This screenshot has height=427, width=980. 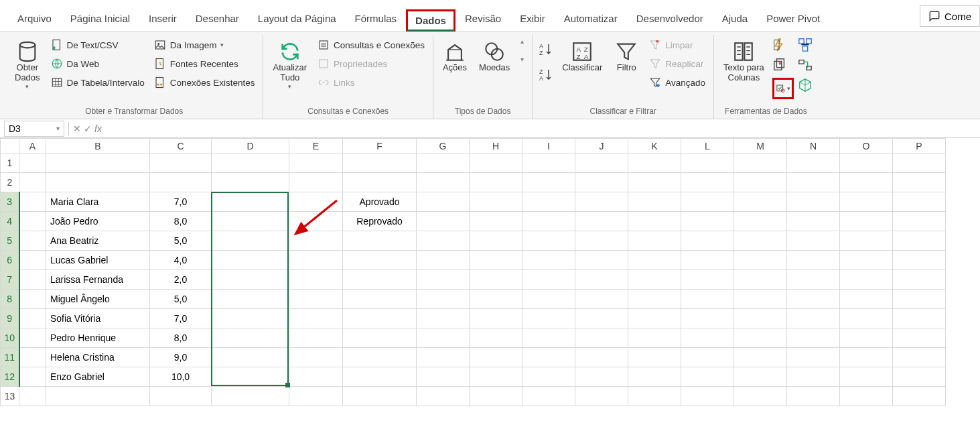 I want to click on data-model-icon, so click(x=805, y=85).